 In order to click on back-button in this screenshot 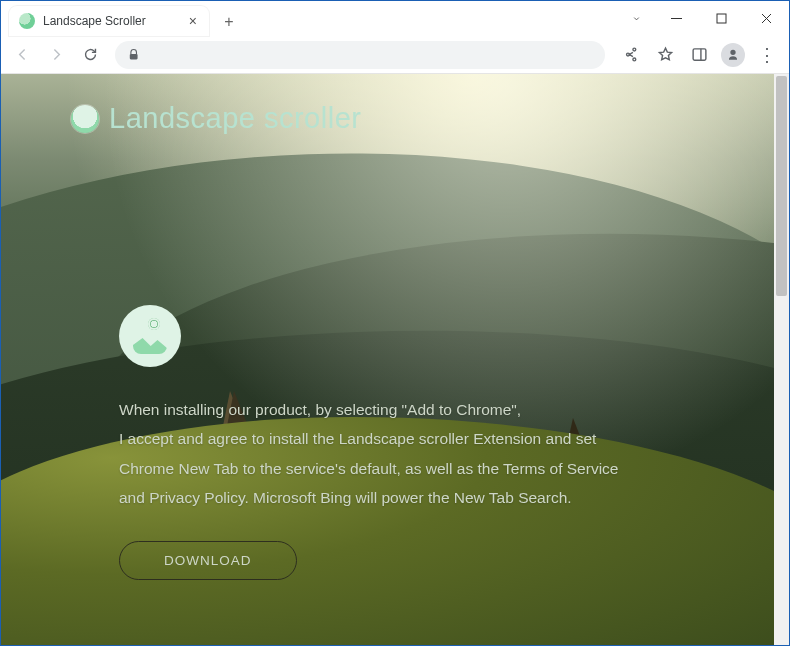, I will do `click(22, 55)`.